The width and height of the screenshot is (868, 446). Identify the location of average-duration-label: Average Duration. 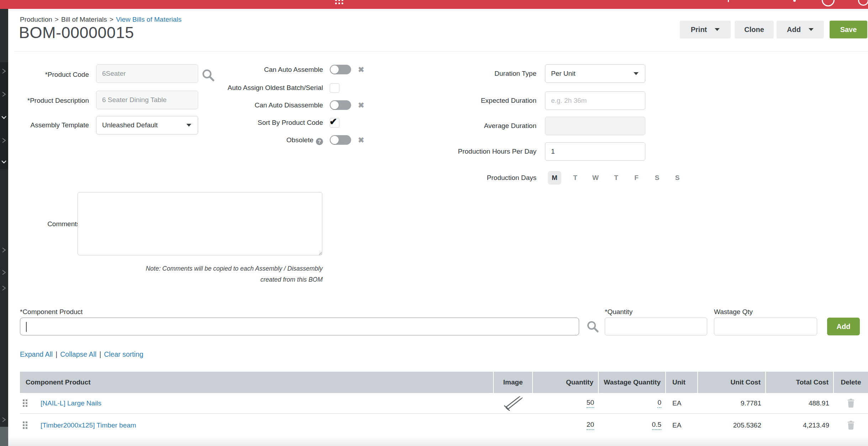
(473, 126).